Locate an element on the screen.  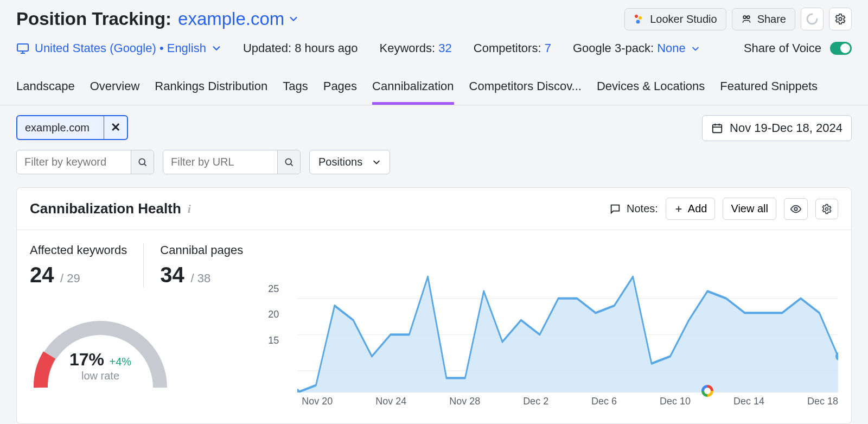
notes-label: Notes: is located at coordinates (634, 208).